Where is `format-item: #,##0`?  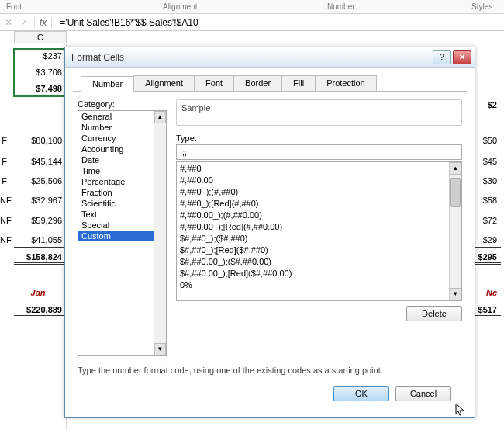 format-item: #,##0 is located at coordinates (319, 169).